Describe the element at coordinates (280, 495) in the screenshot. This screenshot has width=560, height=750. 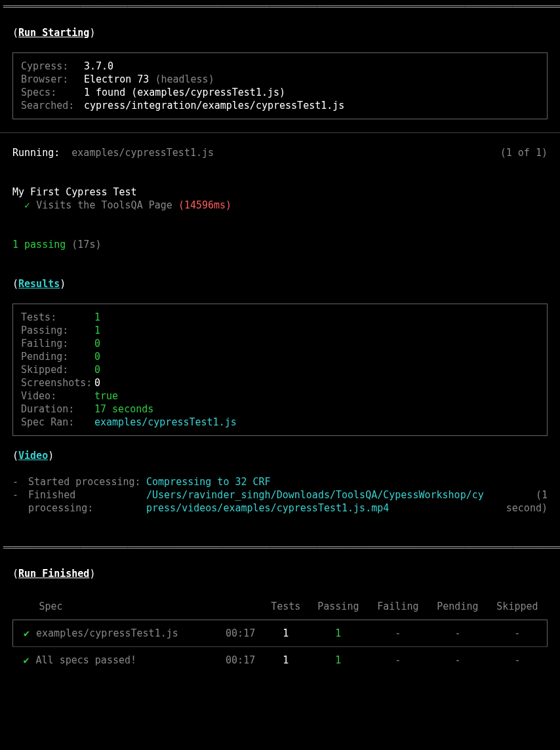
I see `video-block: - Started processing: Compressing to 32 …` at that location.